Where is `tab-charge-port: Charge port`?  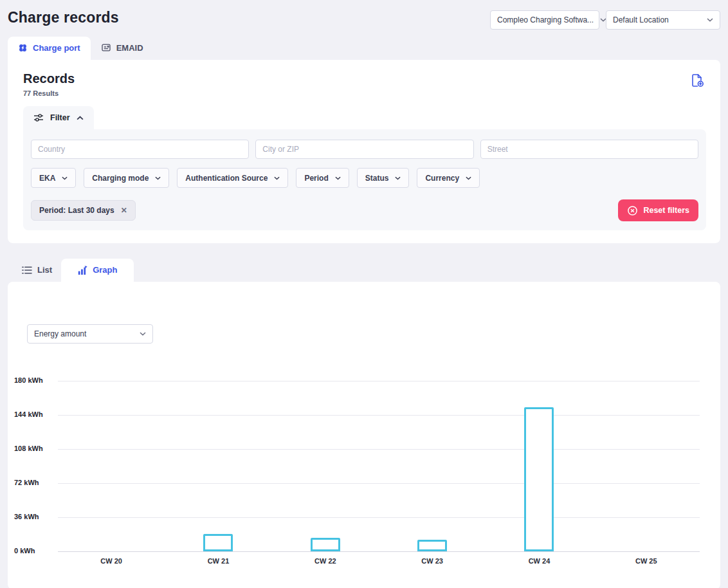 tab-charge-port: Charge port is located at coordinates (49, 48).